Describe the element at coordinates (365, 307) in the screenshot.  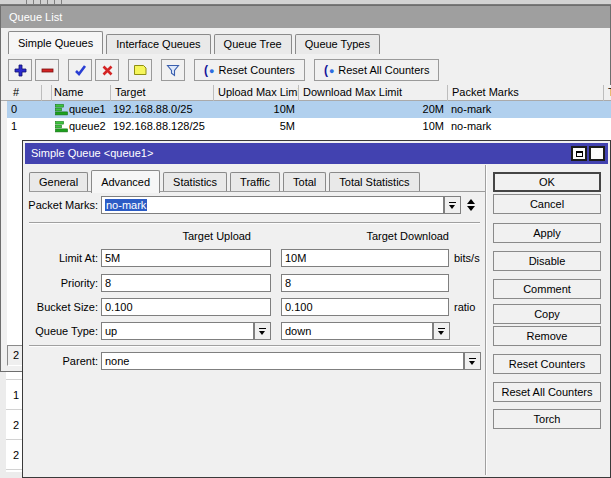
I see `bucket-size-download-field: 0.100` at that location.